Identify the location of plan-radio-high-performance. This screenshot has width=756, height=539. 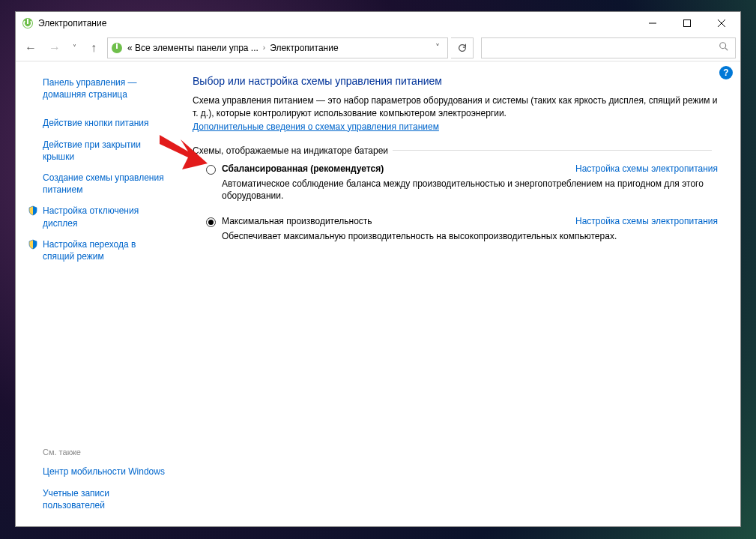
(211, 222).